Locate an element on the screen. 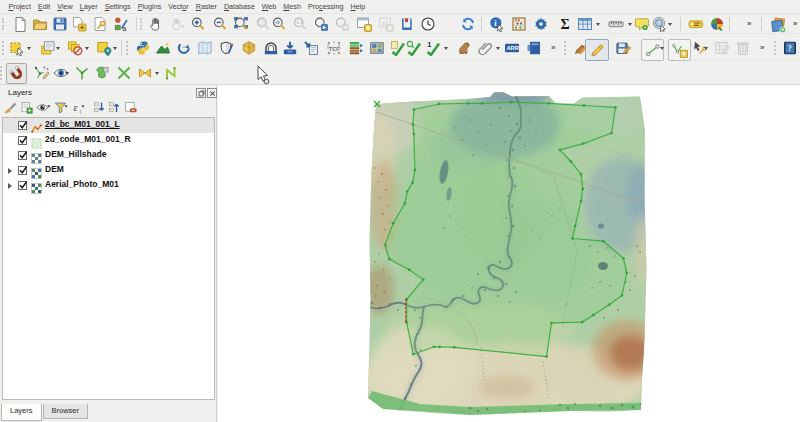 The height and width of the screenshot is (422, 800). layer-row-2d_code_M01_001_R: 2d_code_M01_001_R is located at coordinates (108, 140).